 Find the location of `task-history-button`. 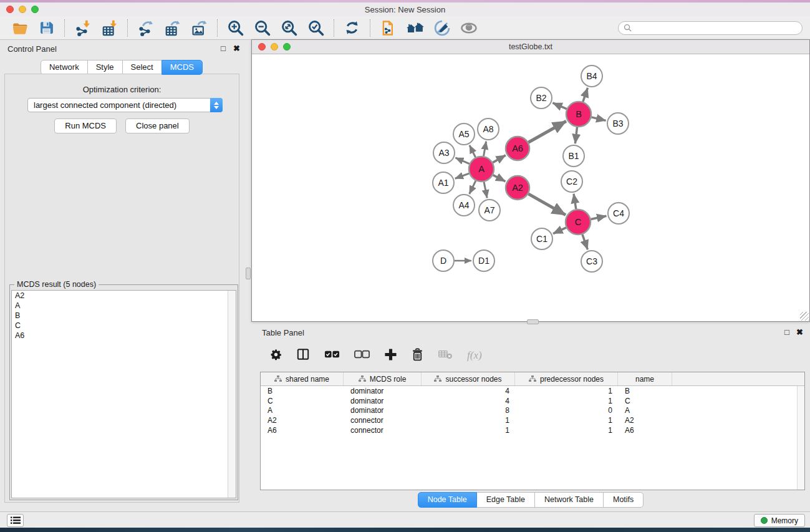

task-history-button is located at coordinates (15, 520).